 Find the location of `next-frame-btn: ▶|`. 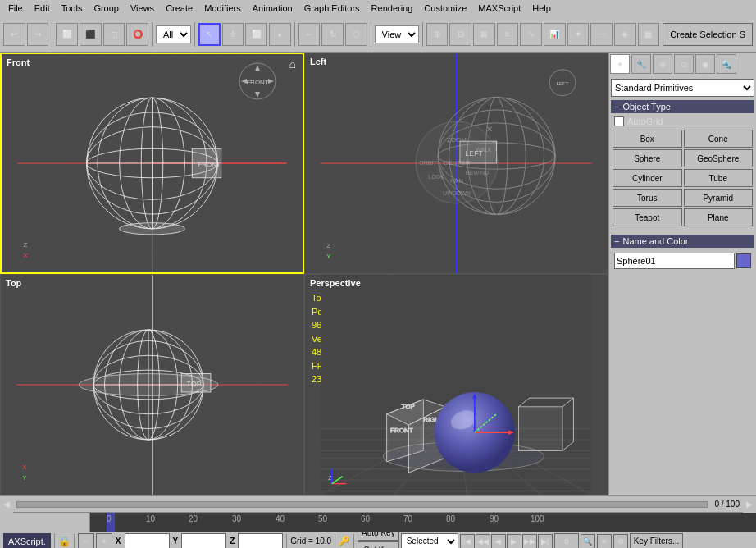

next-frame-btn: ▶| is located at coordinates (545, 541).